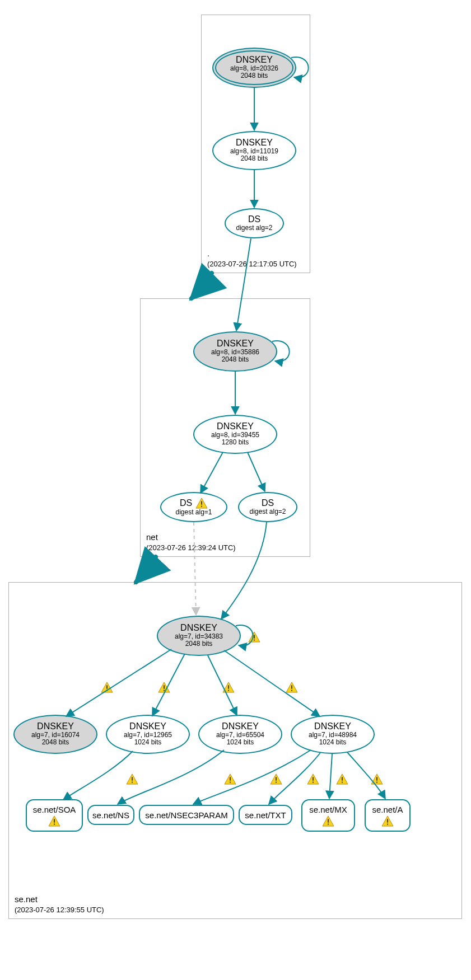  I want to click on rr-a: se.net/A, so click(388, 815).